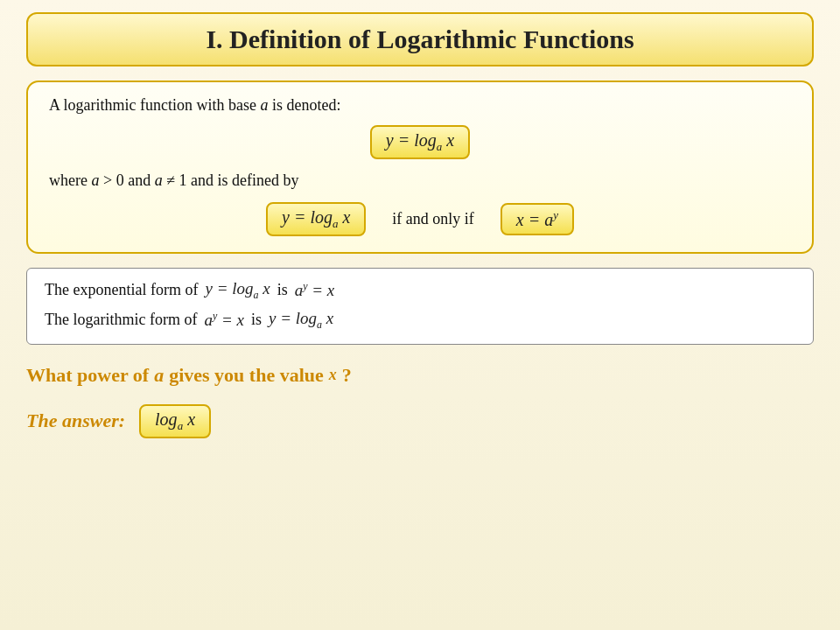  Describe the element at coordinates (420, 105) in the screenshot. I see `def-line1: A logarithmic function with base a is de…` at that location.